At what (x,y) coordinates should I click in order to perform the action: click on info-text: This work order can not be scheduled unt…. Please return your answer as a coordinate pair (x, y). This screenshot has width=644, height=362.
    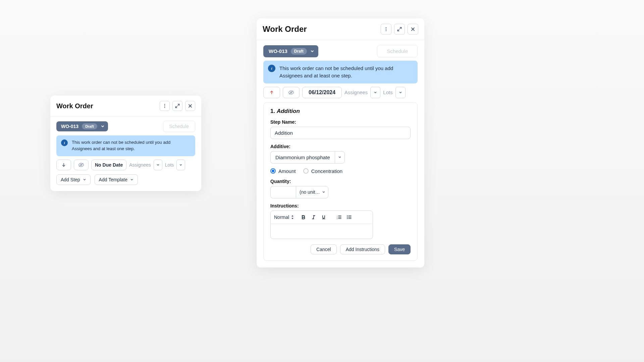
    Looking at the image, I should click on (346, 72).